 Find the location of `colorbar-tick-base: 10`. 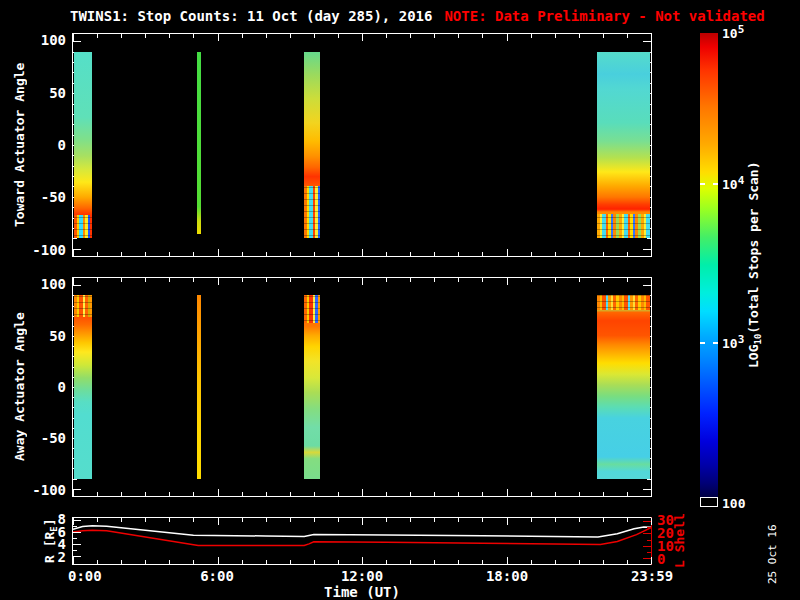

colorbar-tick-base: 10 is located at coordinates (730, 184).